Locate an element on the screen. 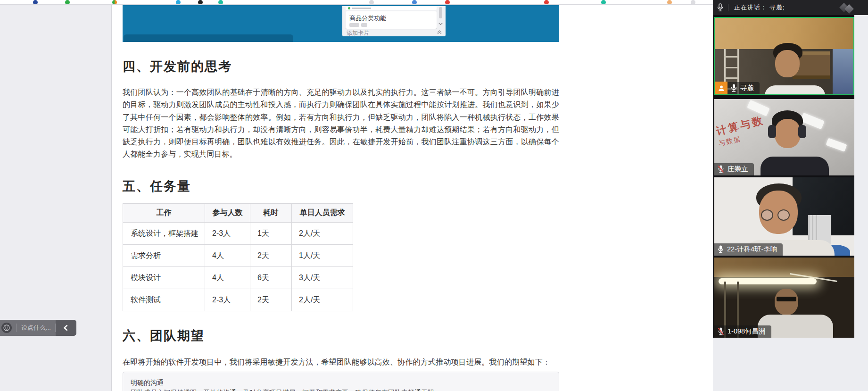  checkmark-dot-icon is located at coordinates (349, 8).